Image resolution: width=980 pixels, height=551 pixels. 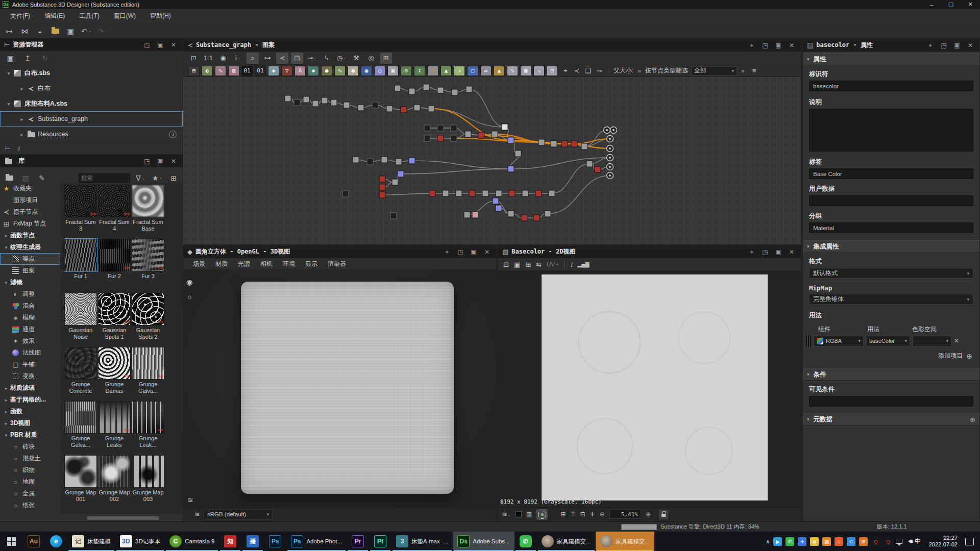 I want to click on category-基于网格的...: ▸基于网格的..., so click(x=30, y=400).